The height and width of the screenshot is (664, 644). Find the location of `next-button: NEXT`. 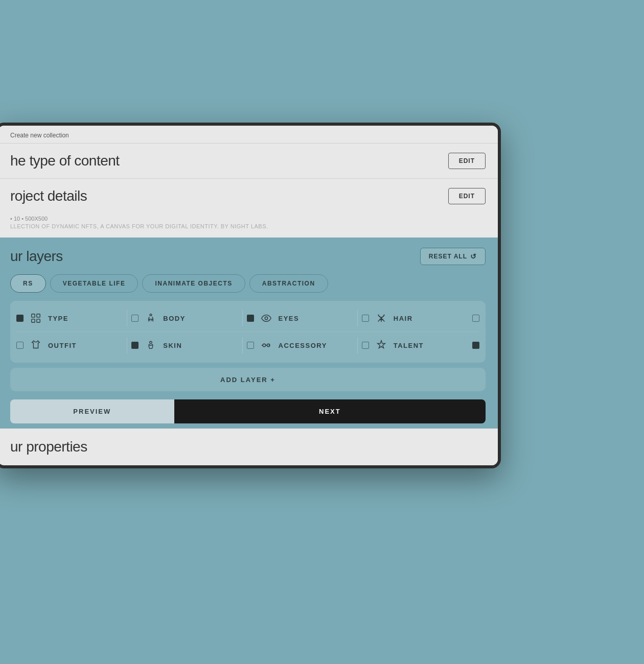

next-button: NEXT is located at coordinates (330, 412).